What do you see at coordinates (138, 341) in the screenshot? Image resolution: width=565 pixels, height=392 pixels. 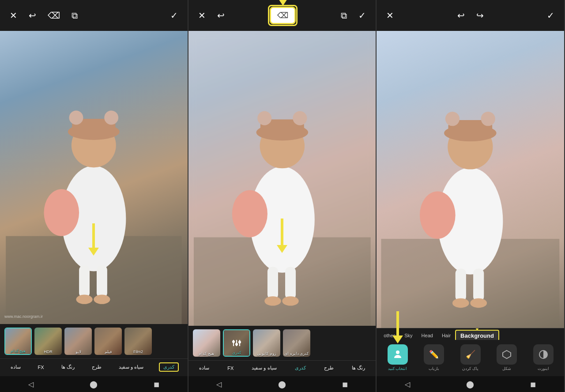 I see `filter-thumb-film2: Film2` at bounding box center [138, 341].